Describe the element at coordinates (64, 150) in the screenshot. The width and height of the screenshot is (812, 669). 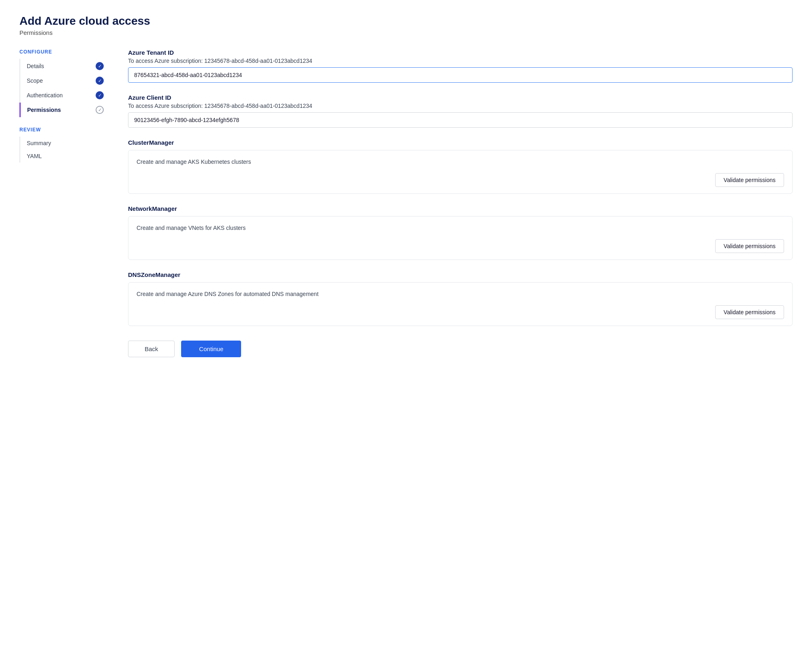
I see `sidebar-review-group: Summary YAML` at that location.